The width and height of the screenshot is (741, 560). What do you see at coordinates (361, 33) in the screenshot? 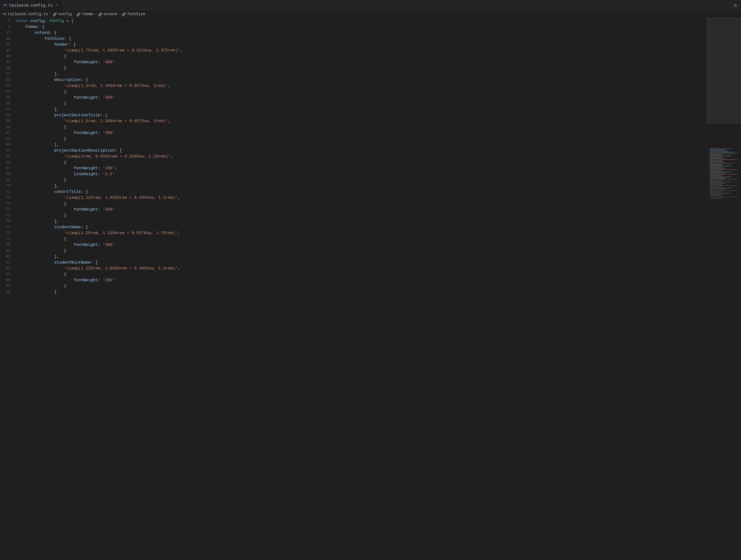
I see `line-content: extend: {` at bounding box center [361, 33].